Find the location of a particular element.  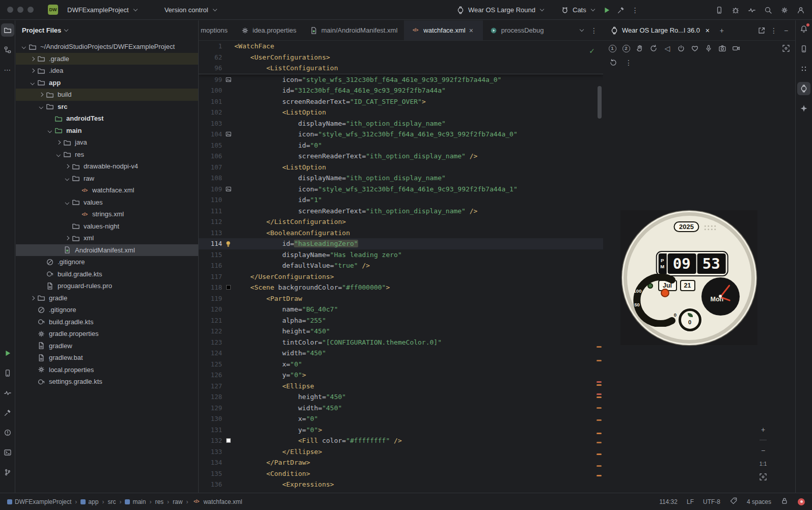

search-everywhere-button is located at coordinates (768, 10).